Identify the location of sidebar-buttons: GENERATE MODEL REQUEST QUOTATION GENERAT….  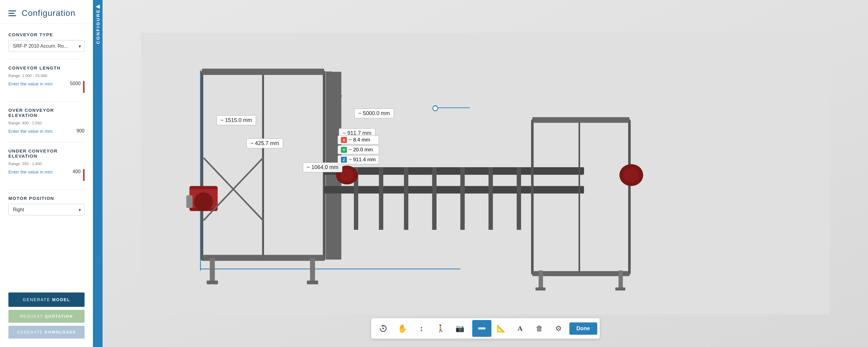
(46, 320).